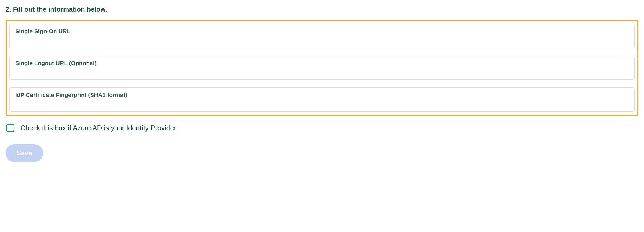 Image resolution: width=644 pixels, height=232 pixels. What do you see at coordinates (322, 31) in the screenshot?
I see `sso-url-label: Single Sign-On URL` at bounding box center [322, 31].